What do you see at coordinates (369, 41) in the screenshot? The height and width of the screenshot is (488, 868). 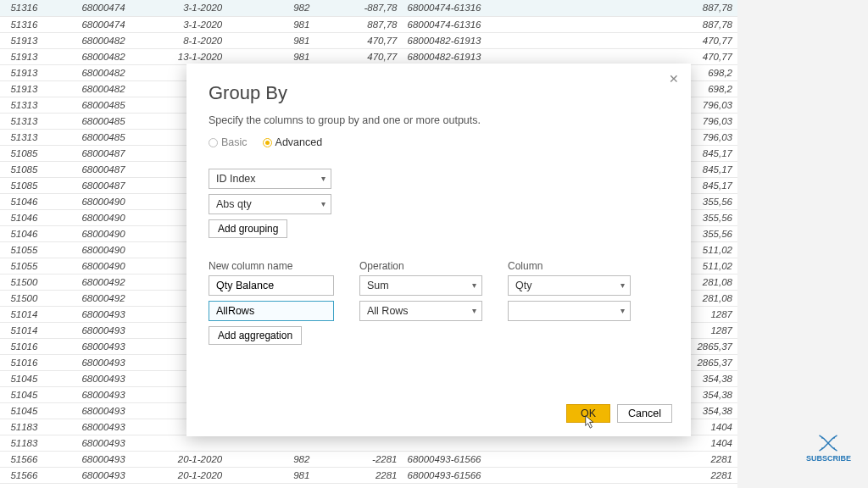 I see `table-row: 51913680004828-1-2020981470,7768000482-6…` at bounding box center [369, 41].